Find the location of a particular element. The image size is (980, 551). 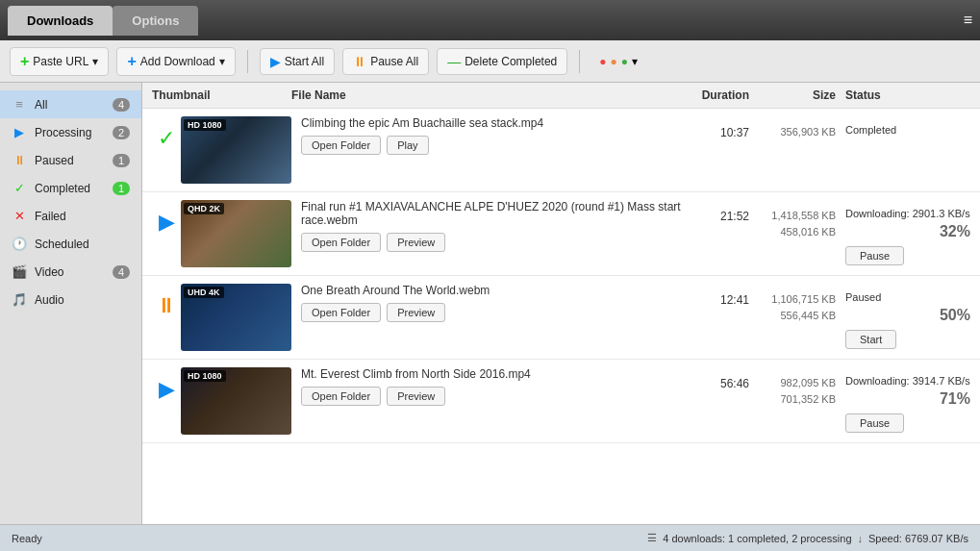

item-1-size: 356,903 KB is located at coordinates (792, 129).